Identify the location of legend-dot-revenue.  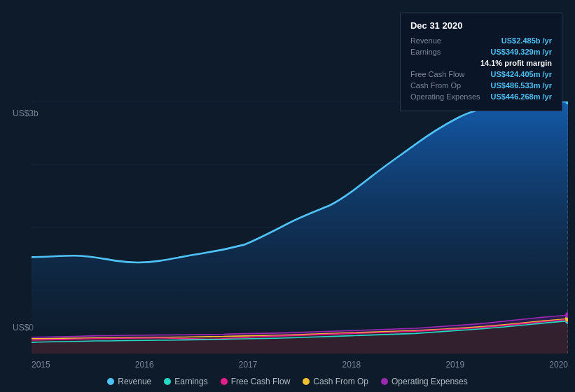
(111, 382).